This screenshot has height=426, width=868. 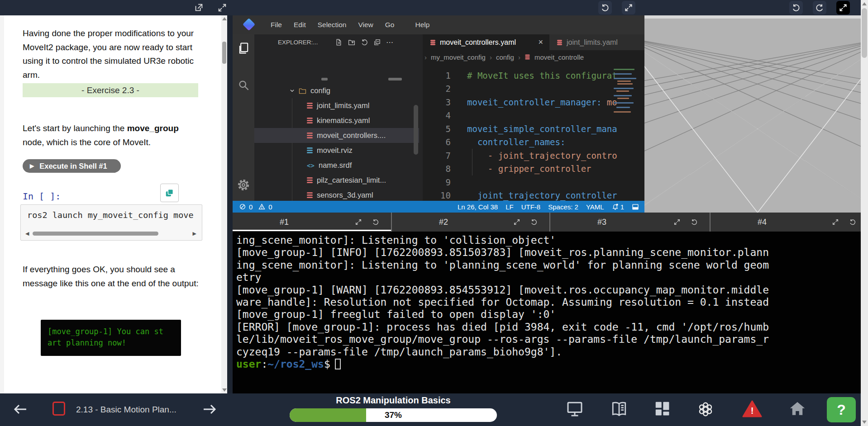 I want to click on top-bar, so click(x=434, y=8).